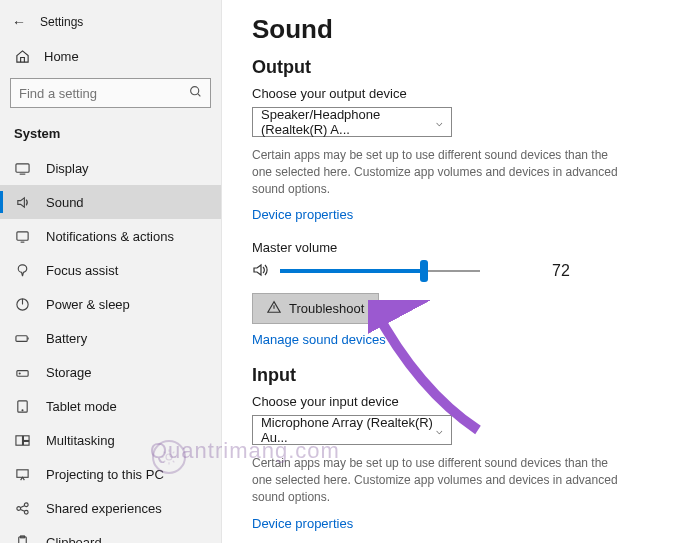  I want to click on warning-icon, so click(274, 308).